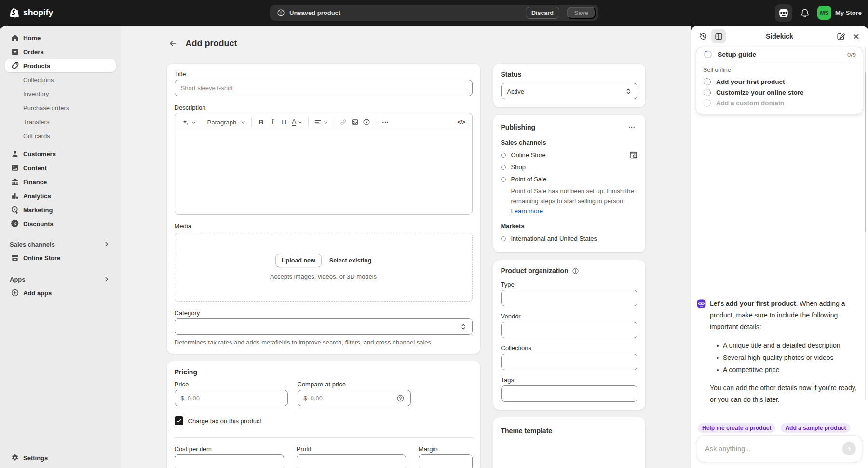 The height and width of the screenshot is (468, 868). Describe the element at coordinates (779, 103) in the screenshot. I see `setup-item-add-a-custom-domain: Add a custom domain` at that location.